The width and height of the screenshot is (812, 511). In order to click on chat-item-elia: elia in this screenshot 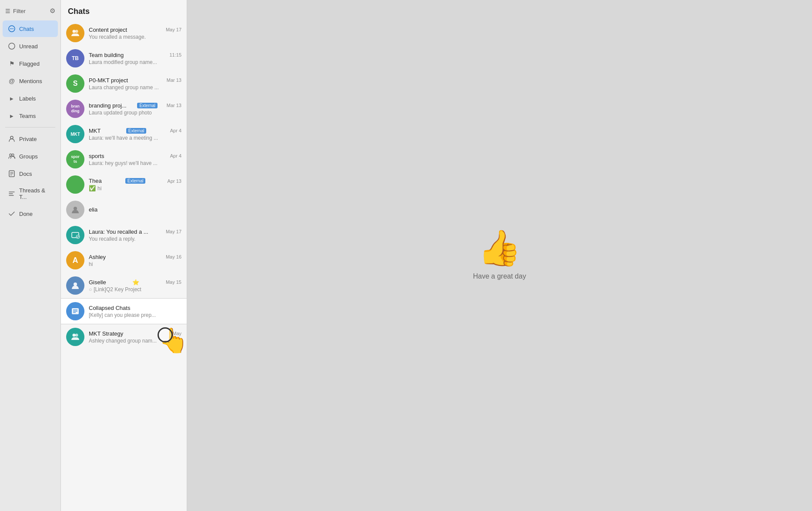, I will do `click(124, 210)`.